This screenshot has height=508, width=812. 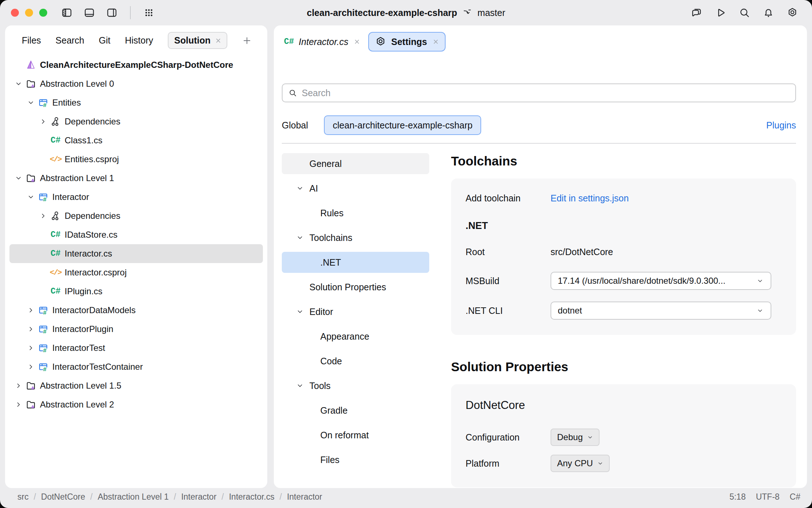 I want to click on tree-item-label: Abstraction Level 0, so click(x=77, y=84).